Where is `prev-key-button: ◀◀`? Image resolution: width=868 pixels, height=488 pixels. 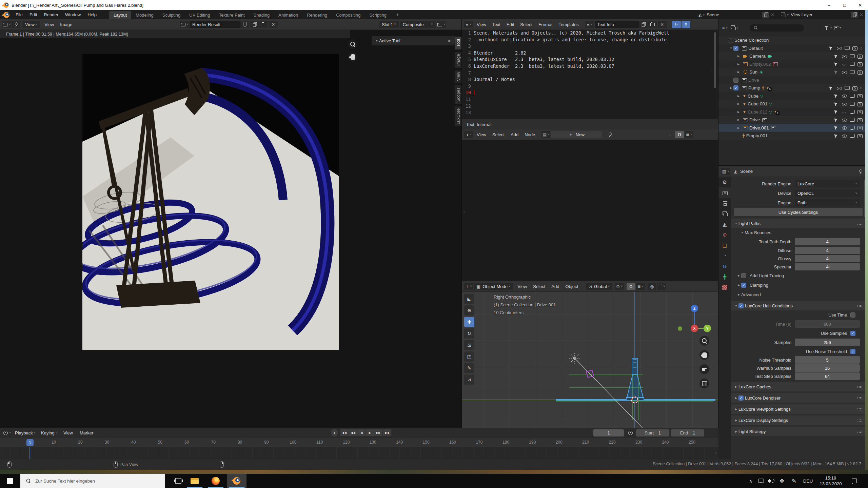
prev-key-button: ◀◀ is located at coordinates (353, 433).